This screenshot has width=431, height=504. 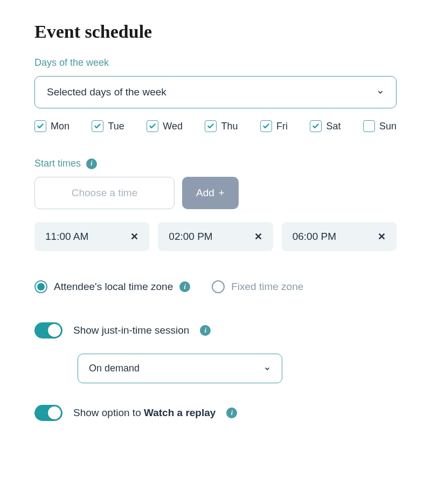 What do you see at coordinates (215, 237) in the screenshot?
I see `time-chip: 02:00 PM✕` at bounding box center [215, 237].